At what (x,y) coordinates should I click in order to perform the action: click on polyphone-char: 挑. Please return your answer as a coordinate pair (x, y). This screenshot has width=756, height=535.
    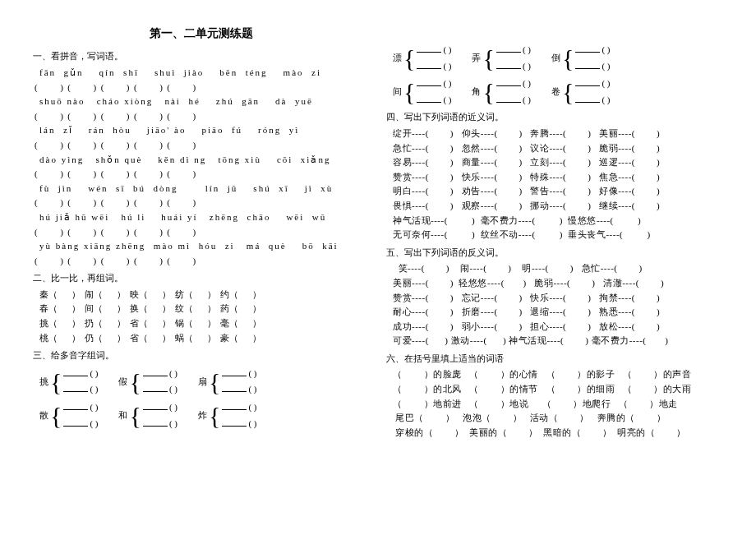
    Looking at the image, I should click on (44, 382).